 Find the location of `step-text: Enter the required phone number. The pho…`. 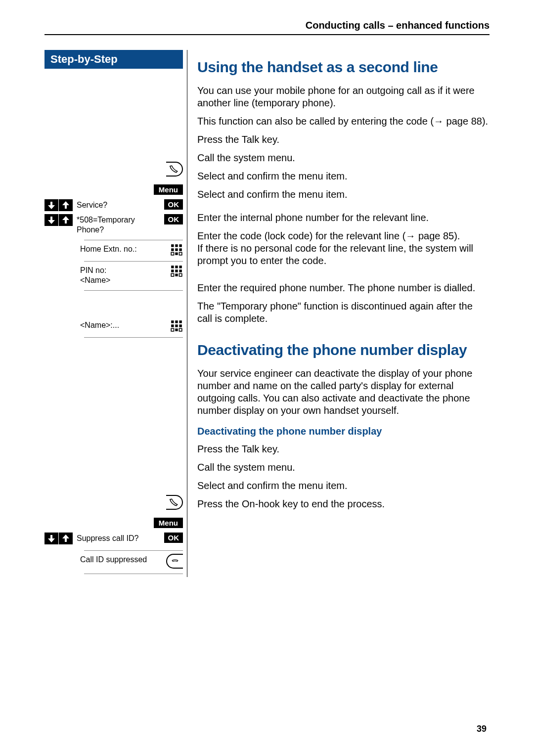

step-text: Enter the required phone number. The pho… is located at coordinates (343, 288).